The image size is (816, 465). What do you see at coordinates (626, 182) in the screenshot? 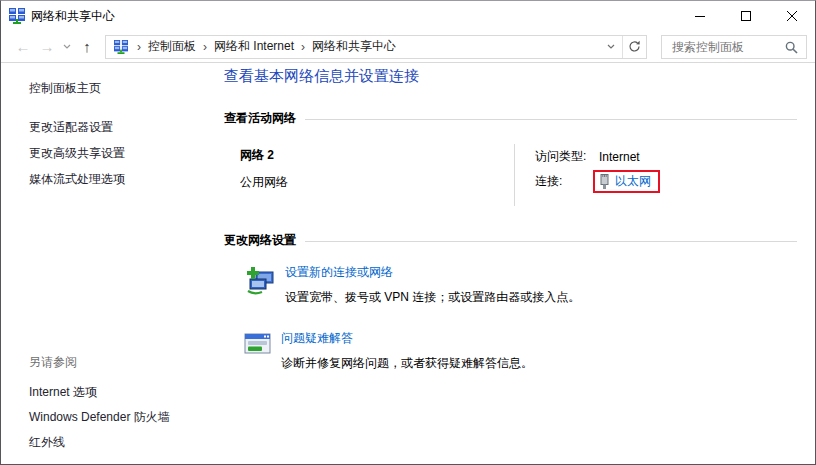
I see `red-highlight-box: 以太网` at bounding box center [626, 182].